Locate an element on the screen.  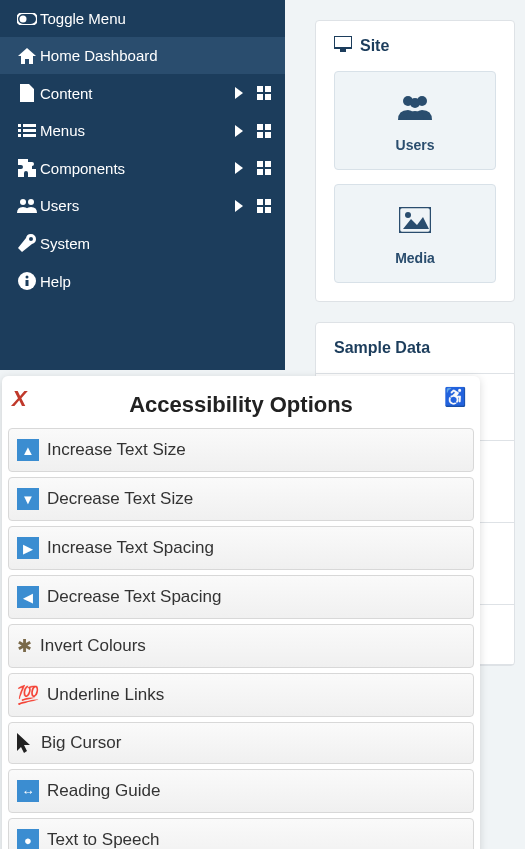
down-arrow-icon: ▼ is located at coordinates (28, 499).